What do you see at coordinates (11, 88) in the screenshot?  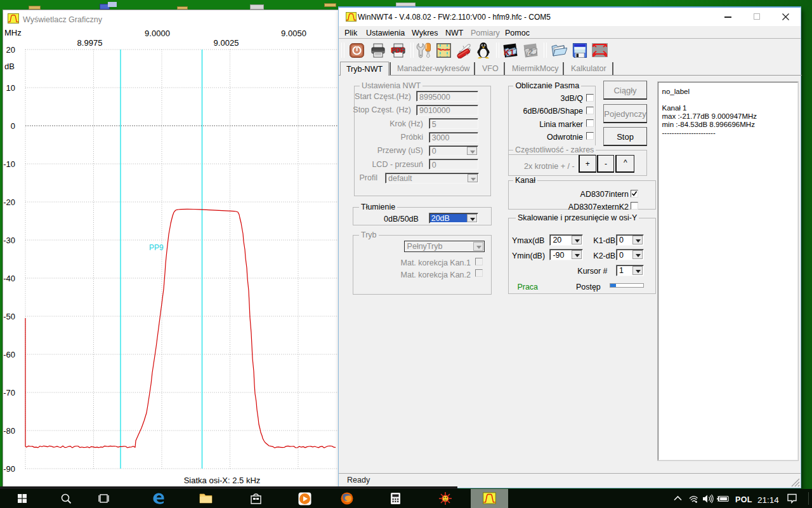 I see `svg-text: 10` at bounding box center [11, 88].